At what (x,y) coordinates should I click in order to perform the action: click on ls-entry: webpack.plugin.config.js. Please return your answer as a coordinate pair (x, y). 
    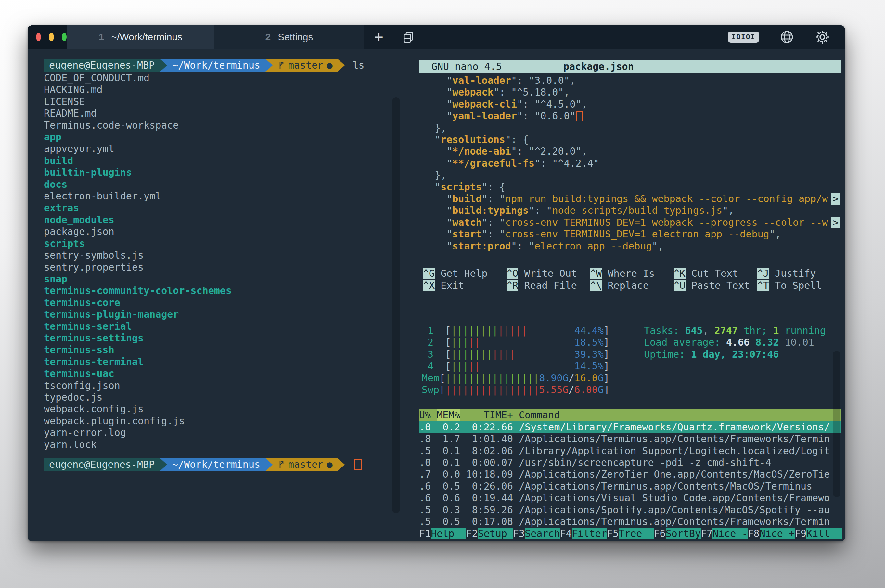
    Looking at the image, I should click on (223, 421).